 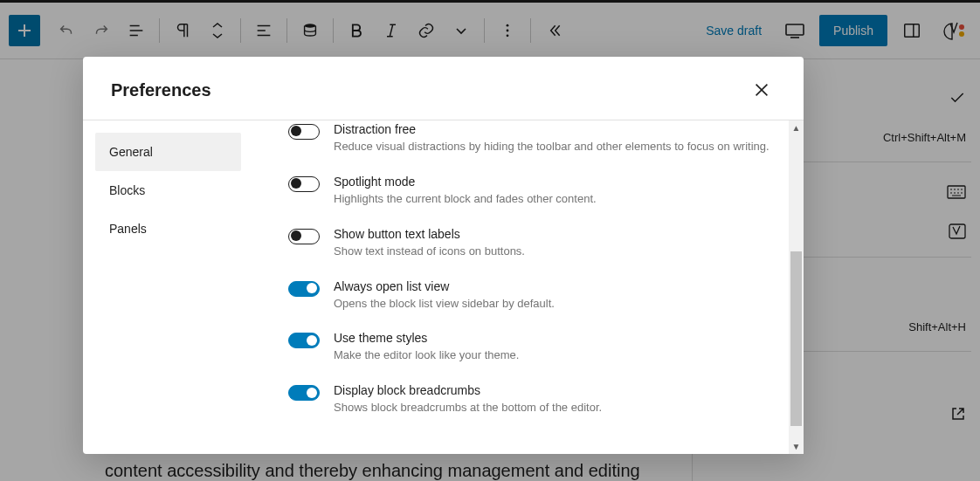 I want to click on toggle-breadcrumbs, so click(x=304, y=393).